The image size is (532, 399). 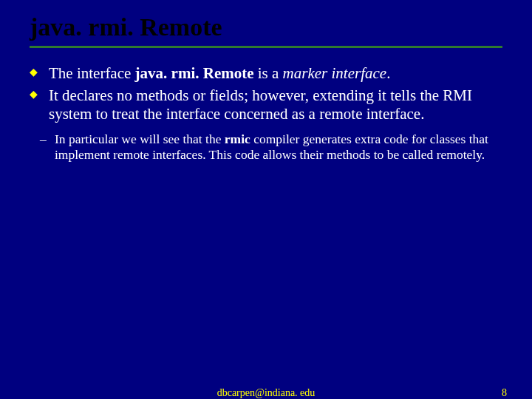 What do you see at coordinates (279, 148) in the screenshot?
I see `sub-bullet-item: In particular we will see that the rmic …` at bounding box center [279, 148].